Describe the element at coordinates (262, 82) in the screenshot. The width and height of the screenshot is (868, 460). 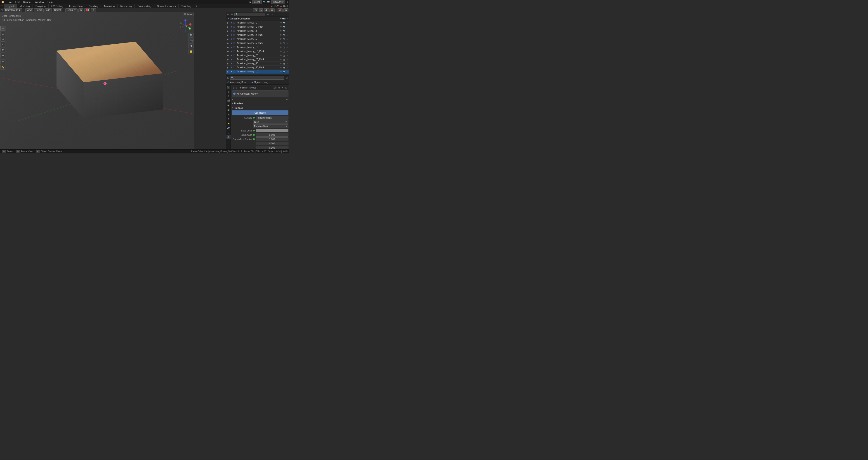
I see `breadcrumb-item-2: M_American_...` at that location.